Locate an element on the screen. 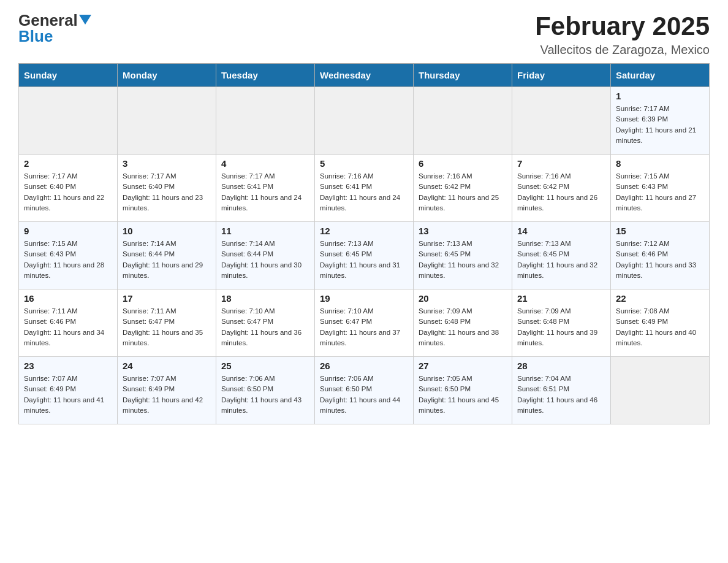 Image resolution: width=728 pixels, height=563 pixels. day-number: 15 is located at coordinates (660, 231).